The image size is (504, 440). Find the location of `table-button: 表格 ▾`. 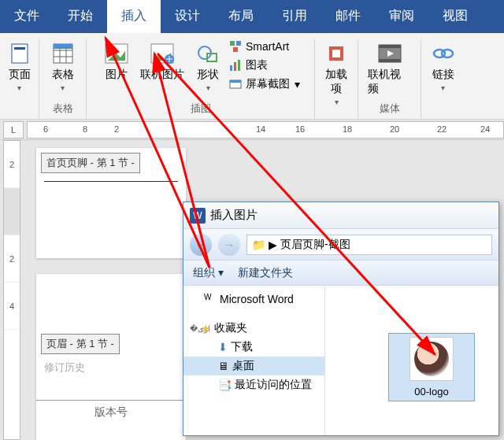

table-button: 表格 ▾ is located at coordinates (63, 66).